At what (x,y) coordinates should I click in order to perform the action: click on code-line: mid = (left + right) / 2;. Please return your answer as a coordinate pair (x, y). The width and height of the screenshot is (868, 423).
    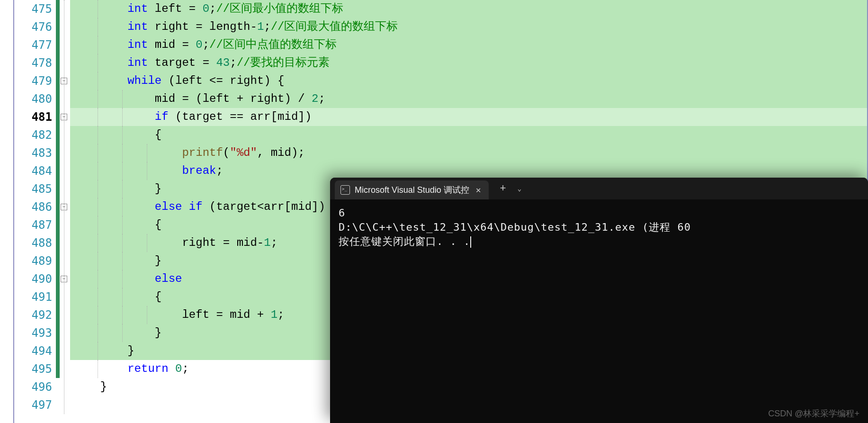
    Looking at the image, I should click on (469, 99).